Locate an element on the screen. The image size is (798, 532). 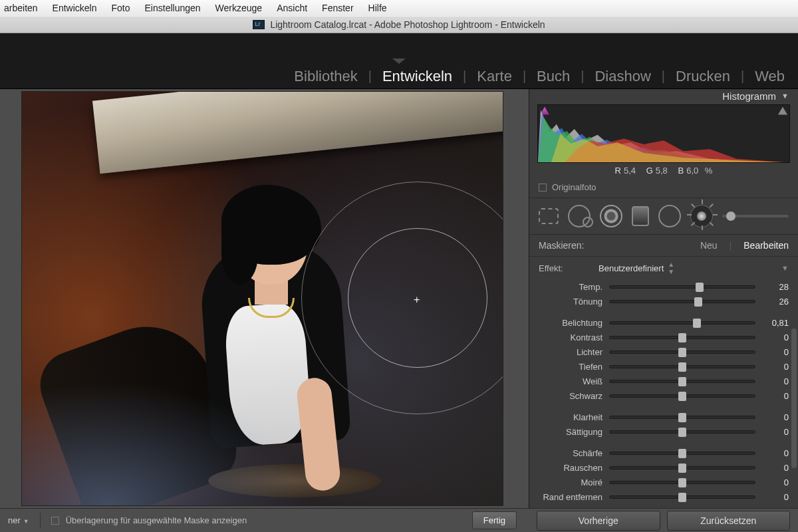
os-menu-arbeiten: arbeiten is located at coordinates (21, 8).